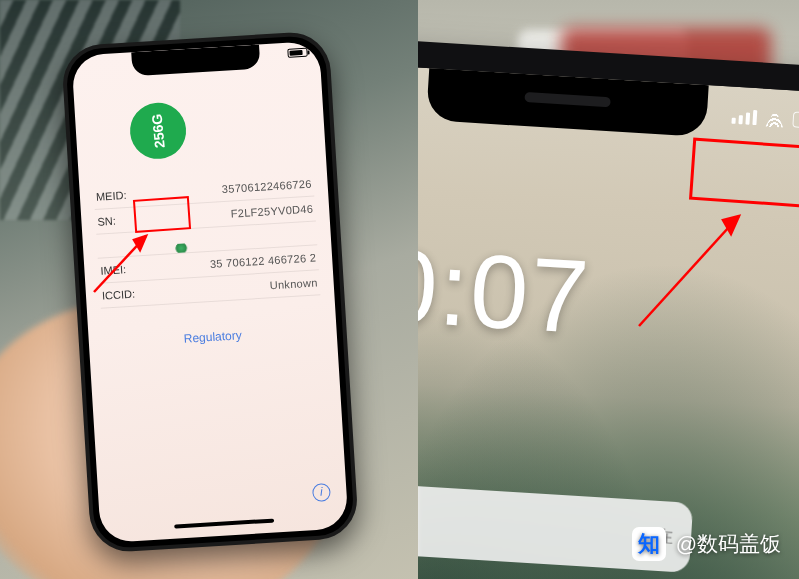  What do you see at coordinates (236, 262) in the screenshot?
I see `value: 35 706122 466726 2` at bounding box center [236, 262].